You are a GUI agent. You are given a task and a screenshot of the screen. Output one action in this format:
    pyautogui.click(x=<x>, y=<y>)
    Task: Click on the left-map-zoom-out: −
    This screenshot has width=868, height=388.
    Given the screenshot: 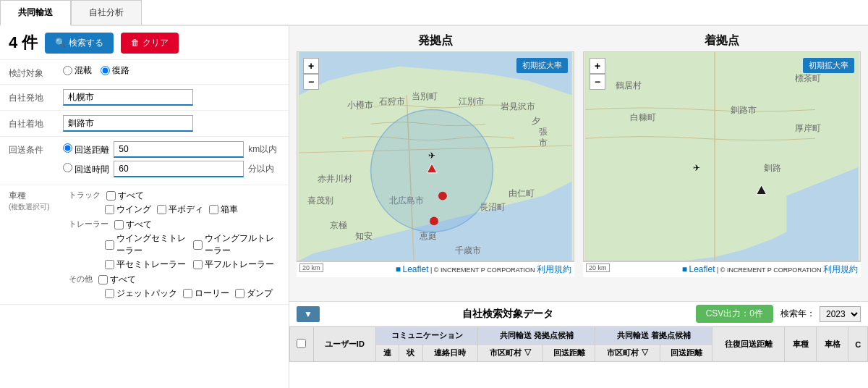 What is the action you would take?
    pyautogui.click(x=311, y=82)
    